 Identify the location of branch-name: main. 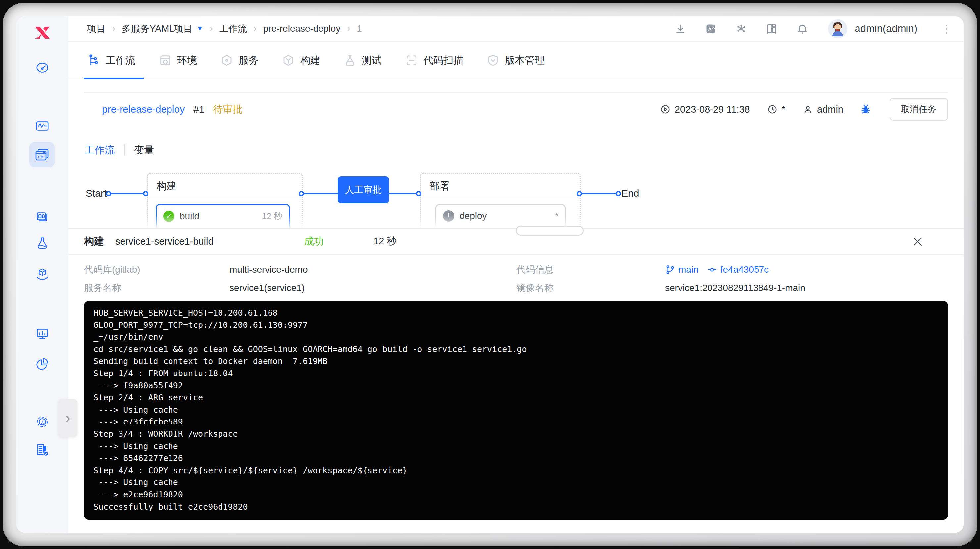
(689, 269).